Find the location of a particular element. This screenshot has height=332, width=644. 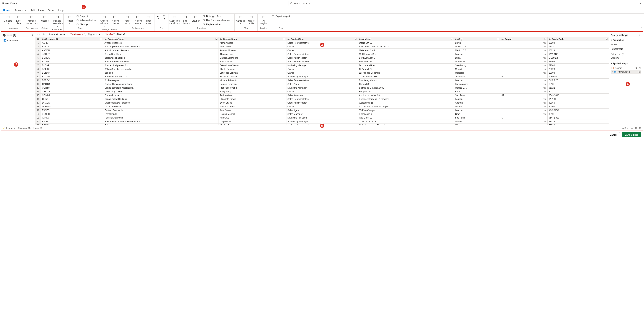

sort-desc-button: Z↓A is located at coordinates (164, 18).